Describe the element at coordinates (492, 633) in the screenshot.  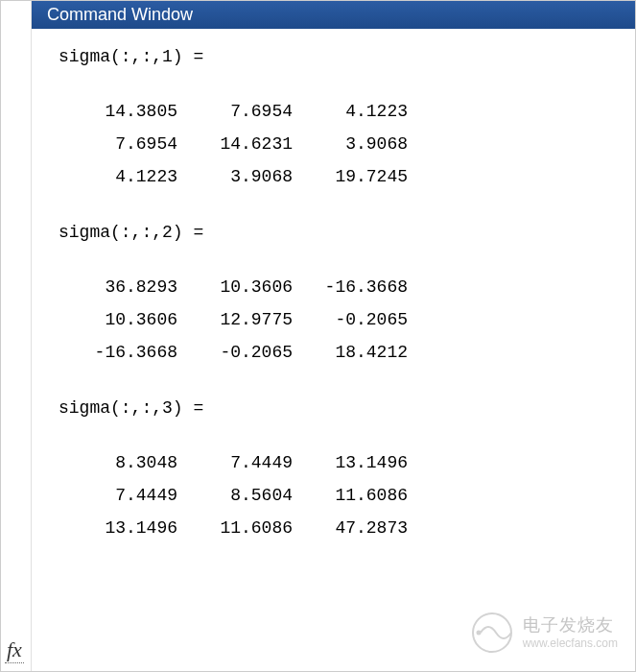
I see `watermark-logo-icon` at that location.